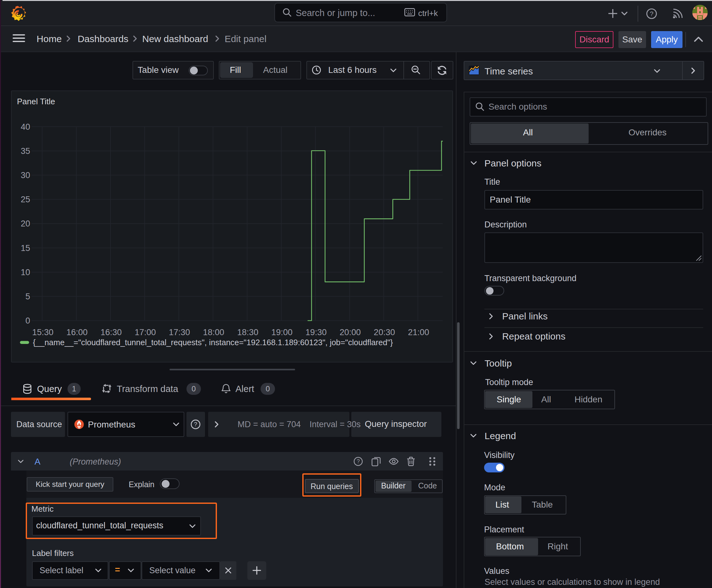 This screenshot has height=588, width=712. What do you see at coordinates (350, 332) in the screenshot?
I see `svg-text: 20:00` at bounding box center [350, 332].